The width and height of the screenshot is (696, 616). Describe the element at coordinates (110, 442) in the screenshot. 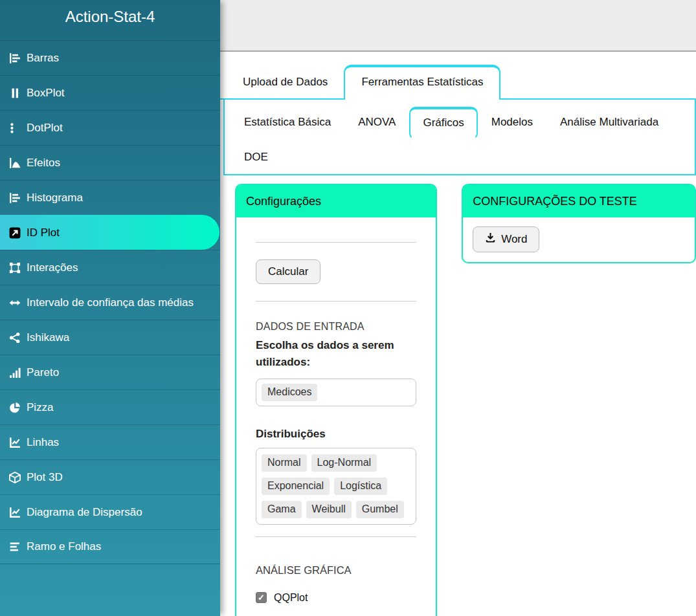

I see `sidebar-item-linhas: Linhas` at that location.